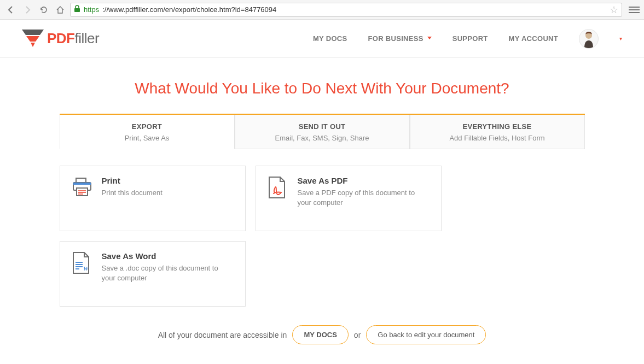 Image resolution: width=644 pixels, height=364 pixels. I want to click on site-logo: PDFfiller, so click(60, 39).